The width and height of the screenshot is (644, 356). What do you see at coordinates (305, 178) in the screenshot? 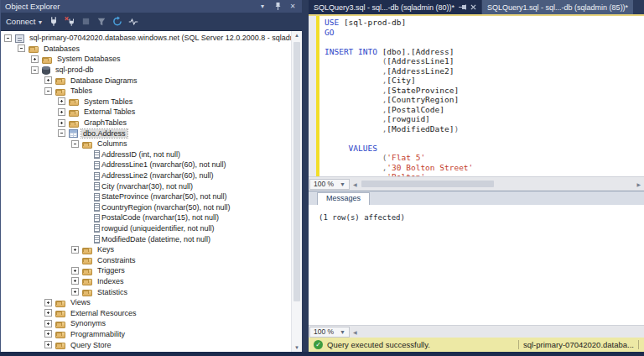
I see `pane-splitter` at bounding box center [305, 178].